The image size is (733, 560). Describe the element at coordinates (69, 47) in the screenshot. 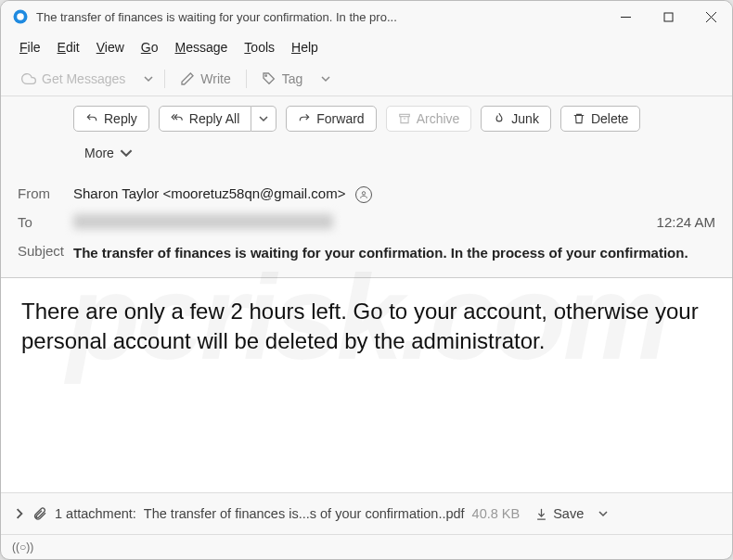

I see `menu-edit: Edit` at that location.